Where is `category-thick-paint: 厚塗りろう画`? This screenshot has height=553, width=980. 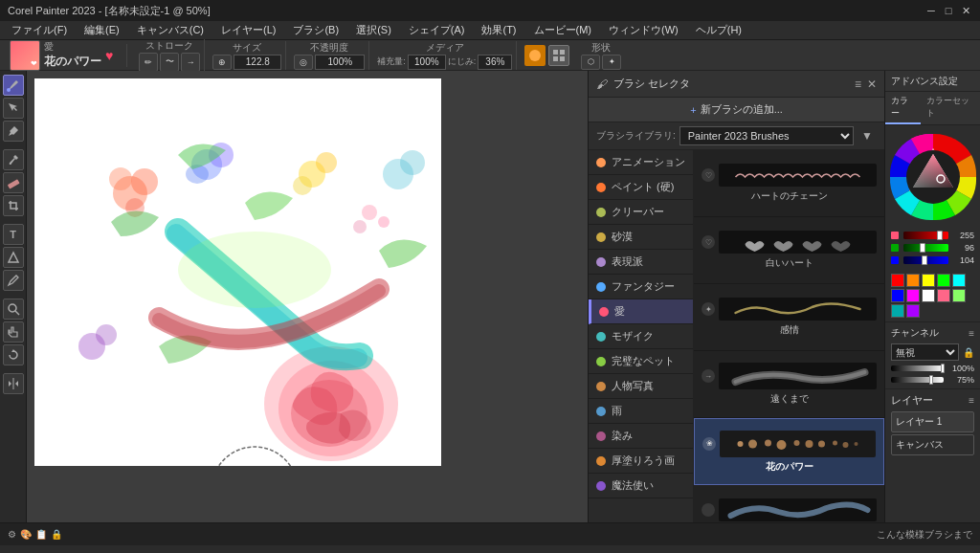
category-thick-paint: 厚塗りろう画 is located at coordinates (641, 461).